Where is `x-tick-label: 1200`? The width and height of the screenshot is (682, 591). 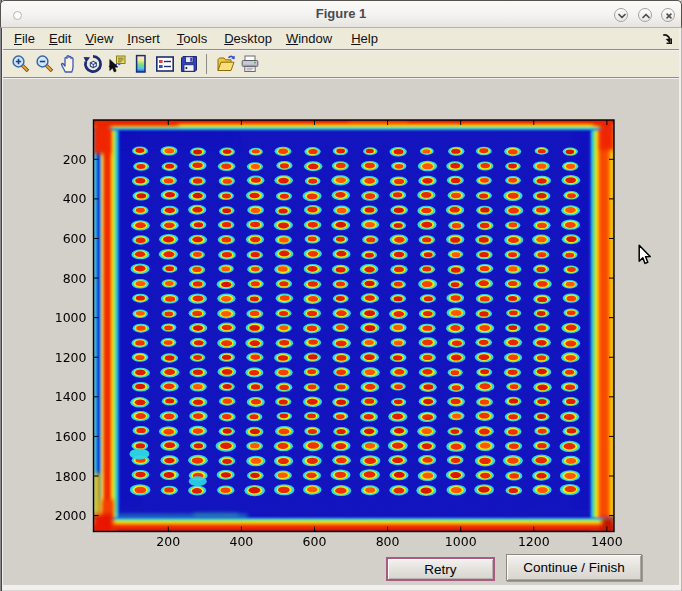
x-tick-label: 1200 is located at coordinates (534, 542).